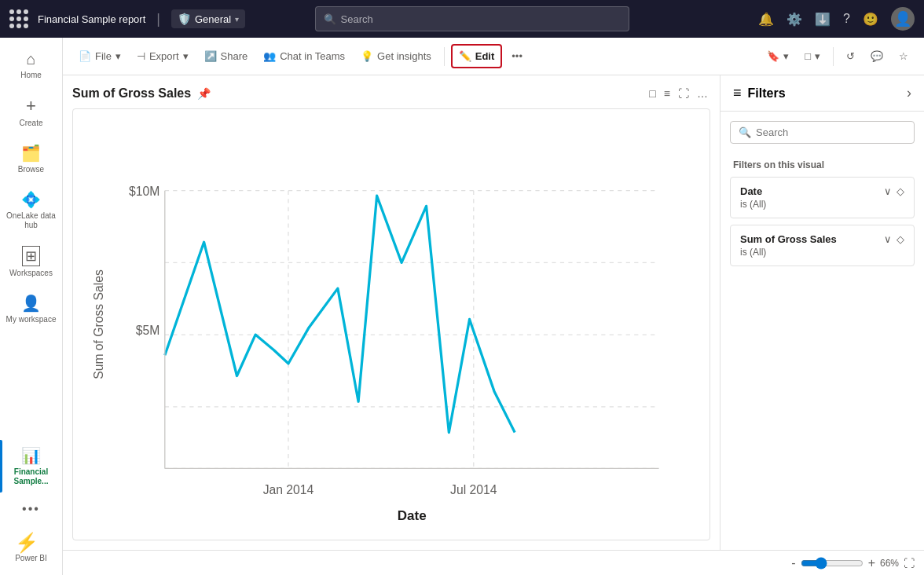 This screenshot has width=924, height=575. I want to click on sidebar-browse-label: Browse, so click(31, 170).